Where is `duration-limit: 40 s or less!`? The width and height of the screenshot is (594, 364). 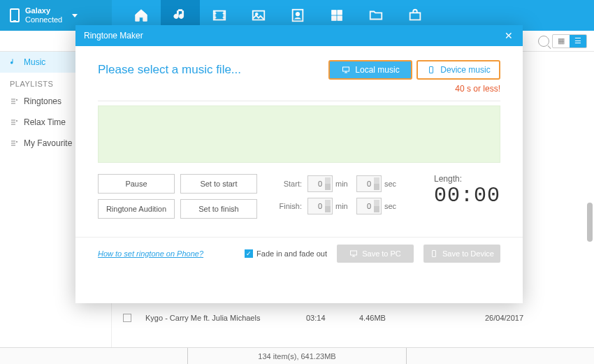 duration-limit: 40 s or less! is located at coordinates (299, 89).